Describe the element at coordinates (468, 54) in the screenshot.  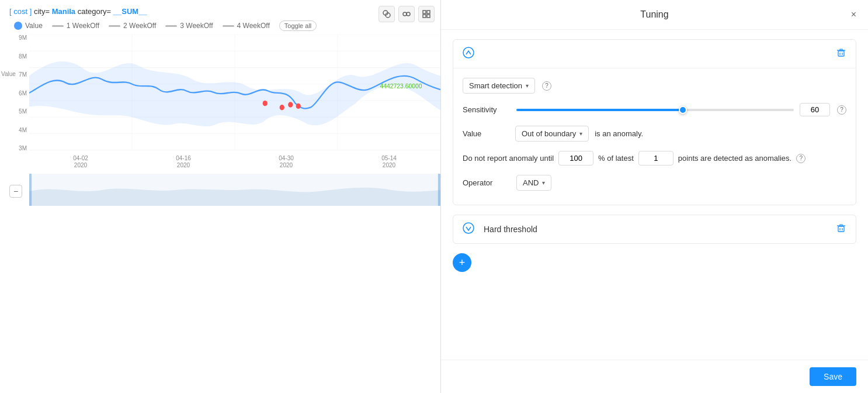
I see `collapse-icon` at that location.